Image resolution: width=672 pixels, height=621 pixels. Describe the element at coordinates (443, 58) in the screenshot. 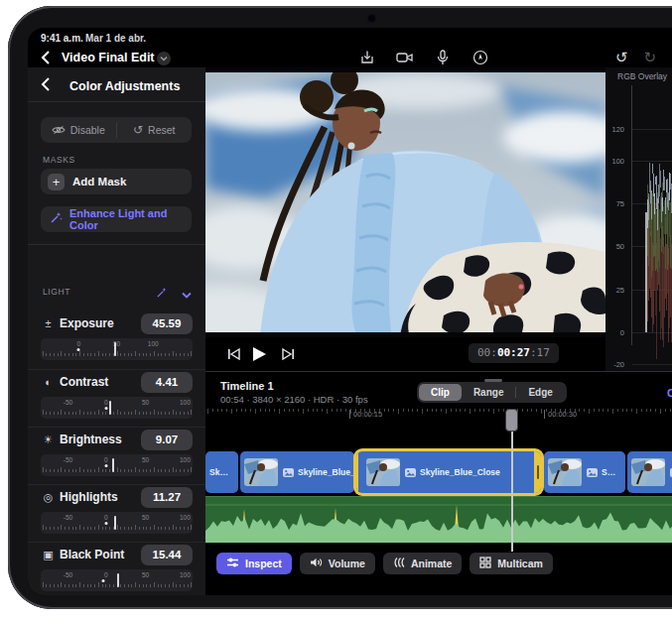

I see `microphone-icon` at that location.